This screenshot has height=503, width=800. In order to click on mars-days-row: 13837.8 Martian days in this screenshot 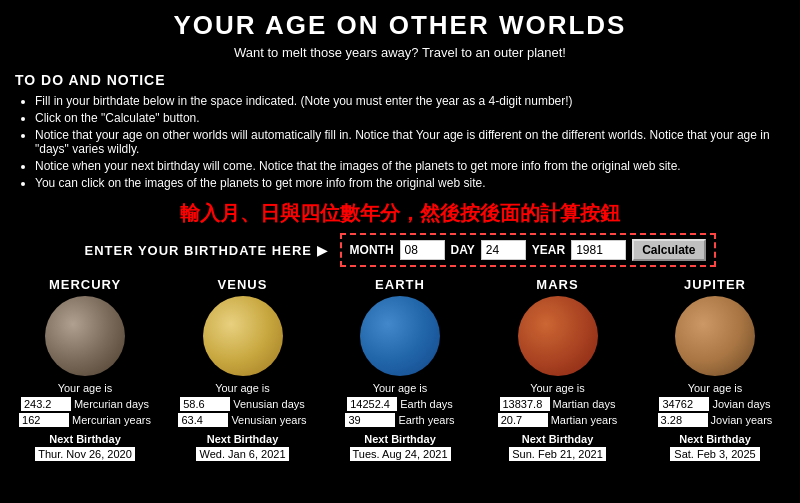, I will do `click(558, 404)`.